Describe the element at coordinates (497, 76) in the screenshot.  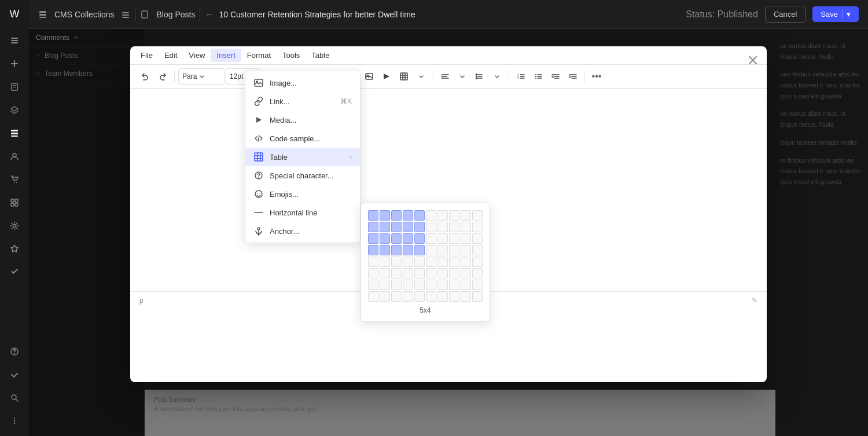
I see `spacing-dropdown-button` at that location.